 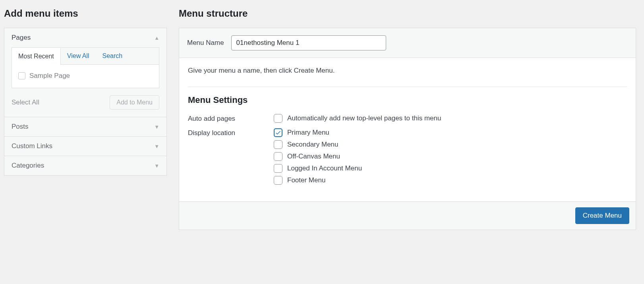 I want to click on auto-add-option-label: Automatically add new top-level pages to…, so click(x=364, y=118).